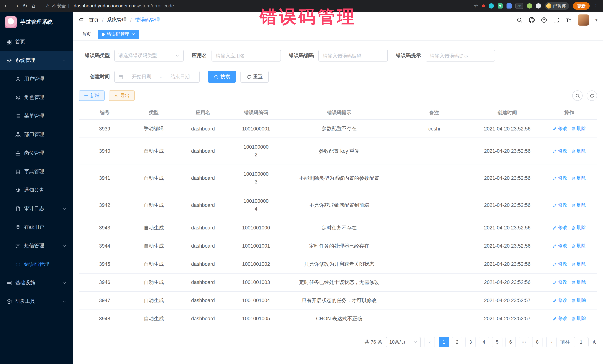 This screenshot has width=603, height=364. Describe the element at coordinates (484, 342) in the screenshot. I see `page-button-4: 4` at that location.